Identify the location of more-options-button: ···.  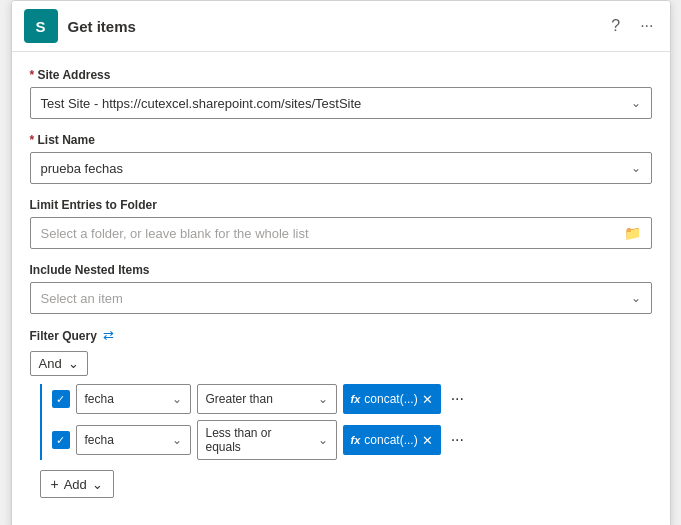
(646, 26).